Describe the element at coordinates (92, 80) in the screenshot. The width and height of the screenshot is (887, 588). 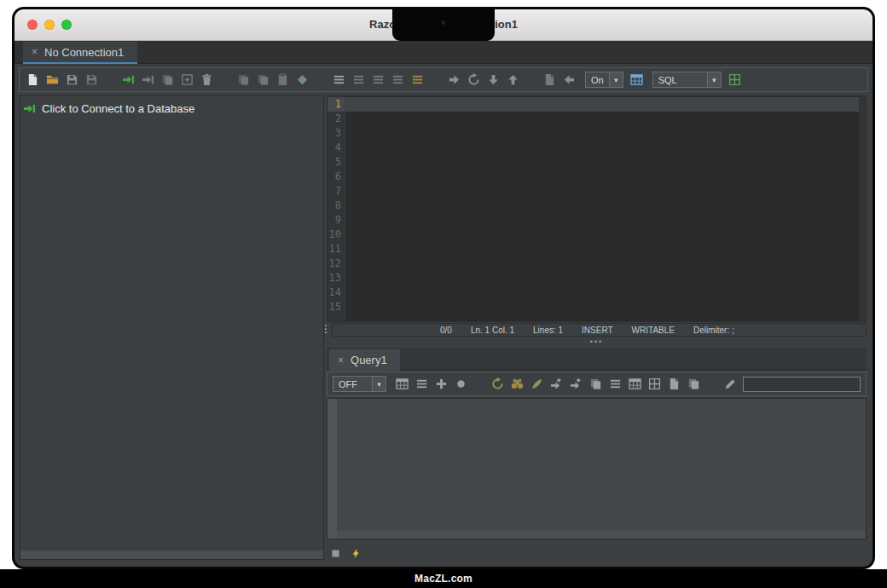
I see `save-as-icon` at that location.